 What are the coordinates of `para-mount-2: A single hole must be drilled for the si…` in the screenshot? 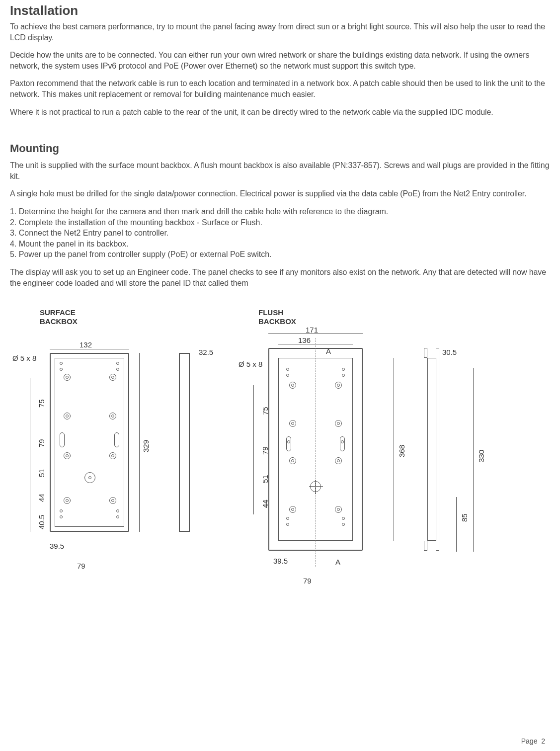 It's located at (280, 194).